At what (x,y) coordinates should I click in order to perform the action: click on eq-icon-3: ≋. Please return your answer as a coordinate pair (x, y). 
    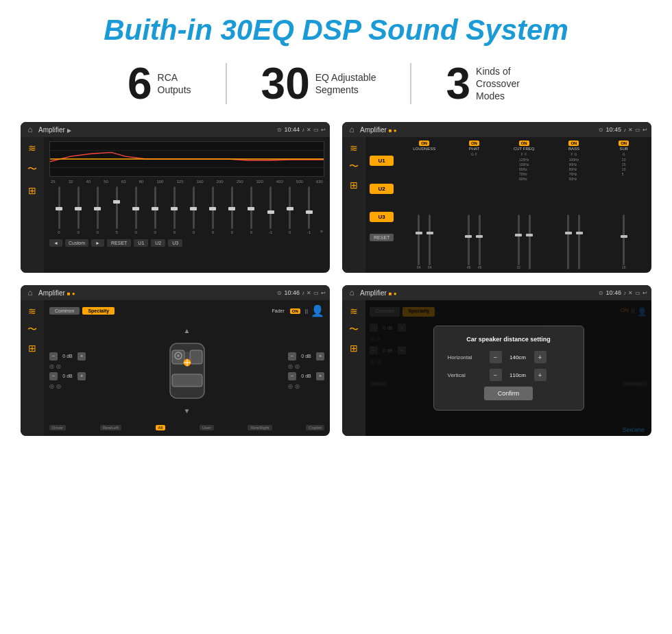
    Looking at the image, I should click on (32, 311).